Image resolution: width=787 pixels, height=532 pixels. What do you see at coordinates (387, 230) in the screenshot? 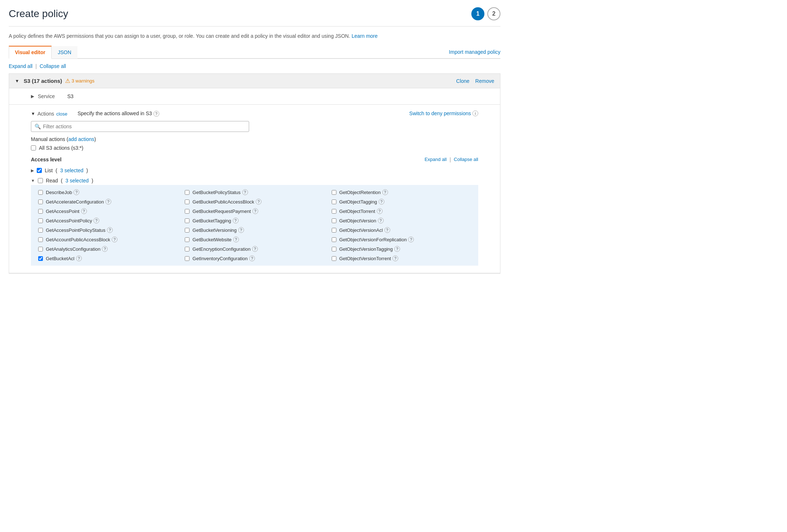
I see `read-item-info-14: ?` at bounding box center [387, 230].